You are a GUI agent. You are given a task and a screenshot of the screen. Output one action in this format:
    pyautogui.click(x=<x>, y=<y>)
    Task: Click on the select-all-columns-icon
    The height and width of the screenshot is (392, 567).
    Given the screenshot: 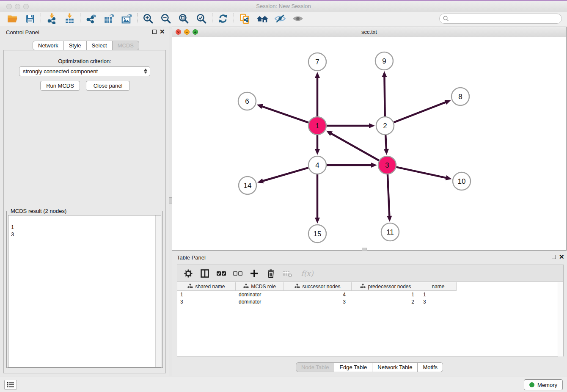 What is the action you would take?
    pyautogui.click(x=221, y=273)
    